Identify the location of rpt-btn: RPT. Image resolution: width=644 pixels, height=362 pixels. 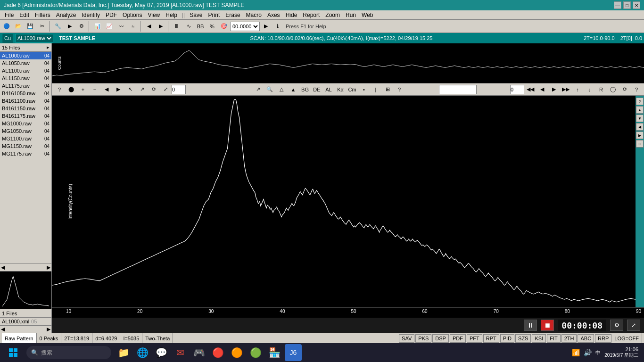
(491, 338).